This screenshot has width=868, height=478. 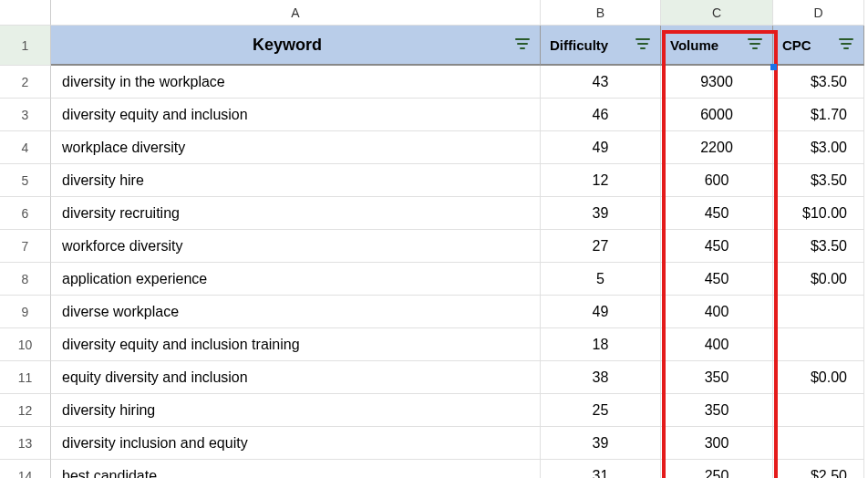 I want to click on cell-keyword: best candidate, so click(x=295, y=469).